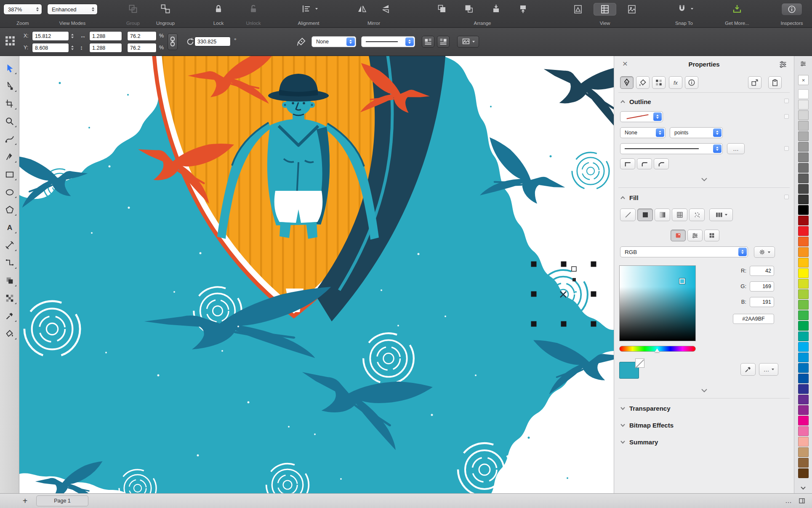 The width and height of the screenshot is (812, 508). Describe the element at coordinates (628, 215) in the screenshot. I see `fill-none-button` at that location.